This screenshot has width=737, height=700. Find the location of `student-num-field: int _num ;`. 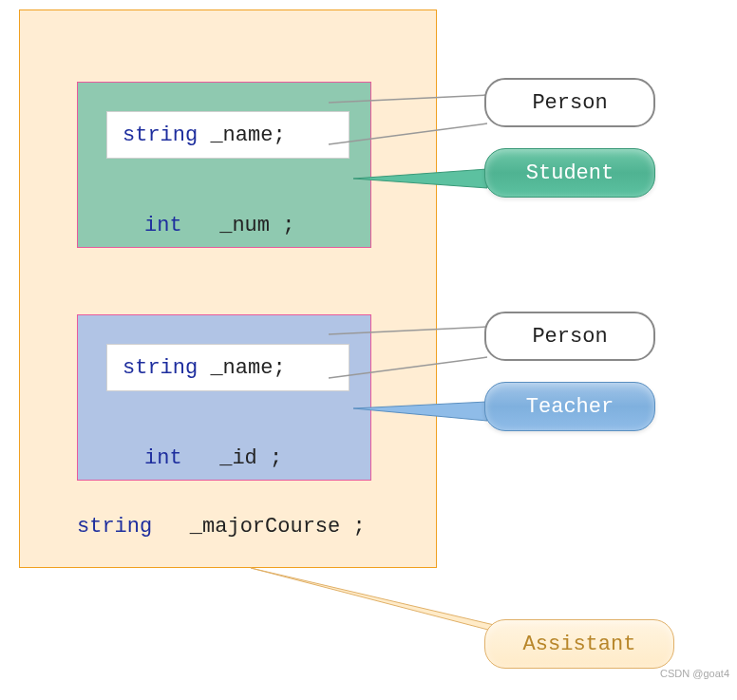

student-num-field: int _num ; is located at coordinates (219, 226).